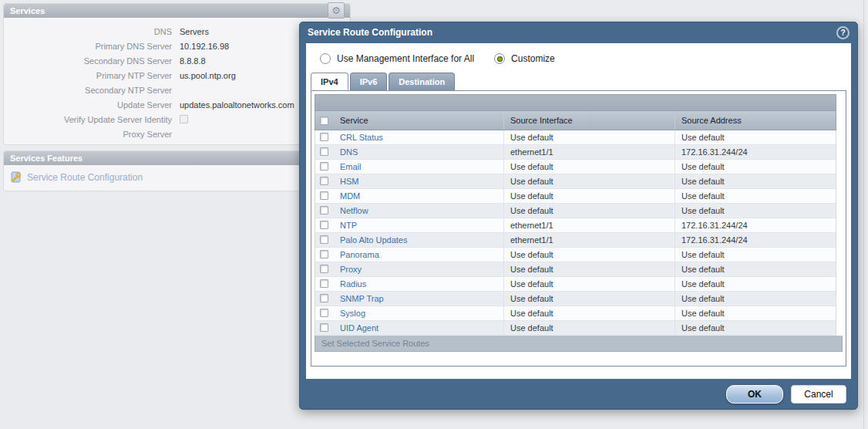 This screenshot has width=868, height=429. What do you see at coordinates (419, 152) in the screenshot?
I see `service-cell: DNS` at bounding box center [419, 152].